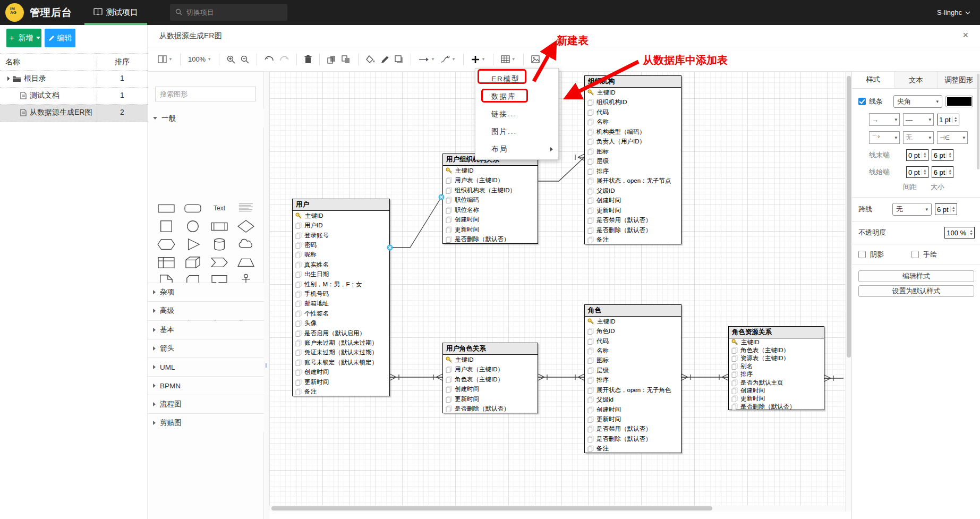 This screenshot has height=519, width=980. Describe the element at coordinates (954, 13) in the screenshot. I see `user-menu: S-linghc` at that location.